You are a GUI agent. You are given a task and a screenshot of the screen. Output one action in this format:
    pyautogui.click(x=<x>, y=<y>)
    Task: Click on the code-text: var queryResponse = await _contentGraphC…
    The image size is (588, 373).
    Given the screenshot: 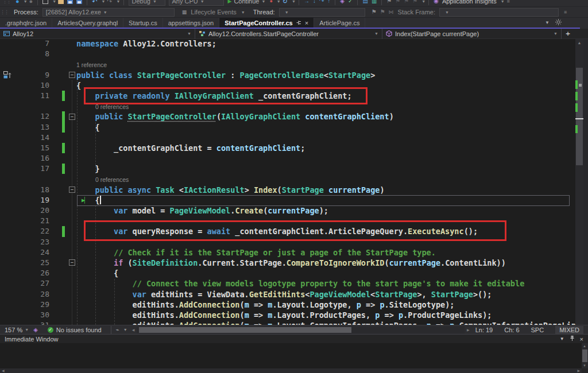 What is the action you would take?
    pyautogui.click(x=332, y=231)
    